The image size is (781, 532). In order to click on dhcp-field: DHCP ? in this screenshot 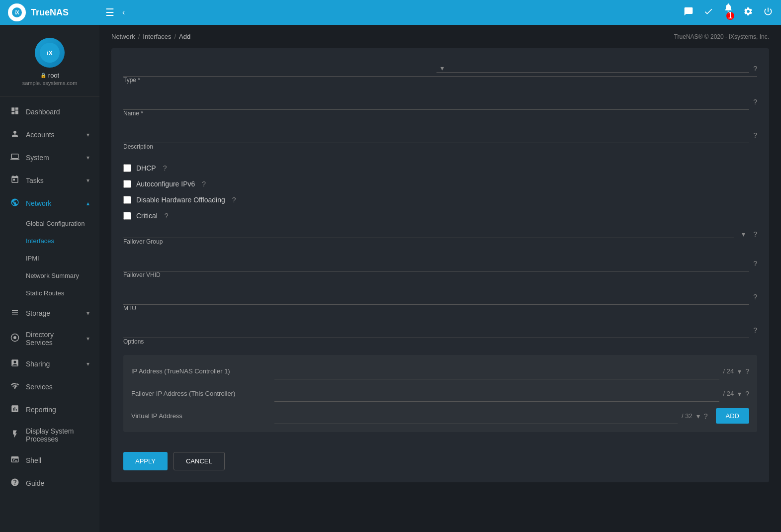, I will do `click(440, 168)`.